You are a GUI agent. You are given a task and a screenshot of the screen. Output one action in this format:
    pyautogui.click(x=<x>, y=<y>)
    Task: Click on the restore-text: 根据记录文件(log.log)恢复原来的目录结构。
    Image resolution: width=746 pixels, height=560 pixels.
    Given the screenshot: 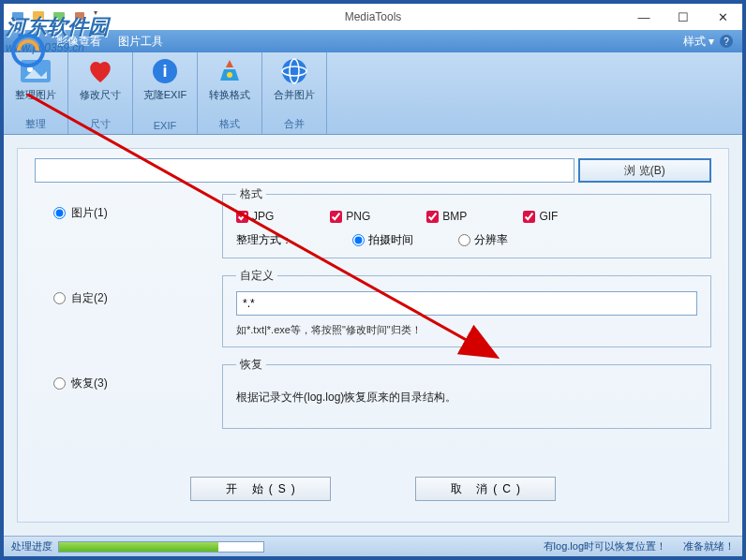 What is the action you would take?
    pyautogui.click(x=467, y=399)
    